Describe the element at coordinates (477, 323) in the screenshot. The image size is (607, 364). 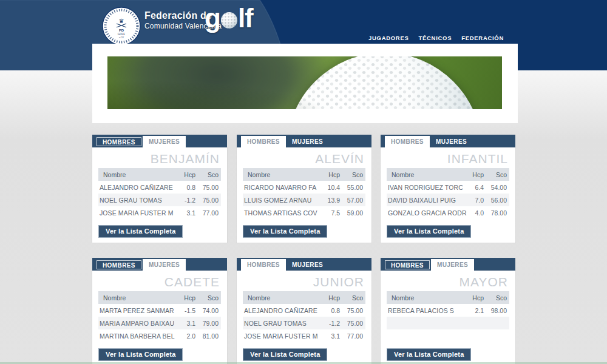
I see `cell-hcp` at that location.